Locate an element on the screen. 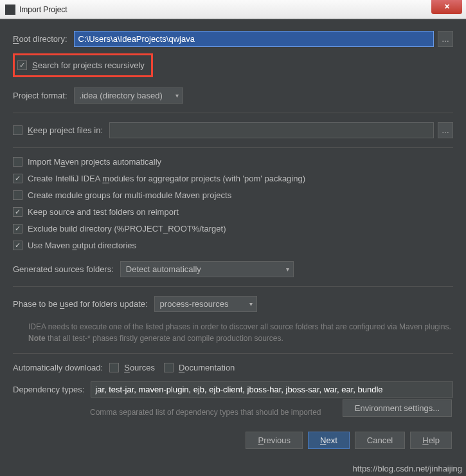 This screenshot has height=476, width=466. import-auto-checkbox is located at coordinates (18, 162).